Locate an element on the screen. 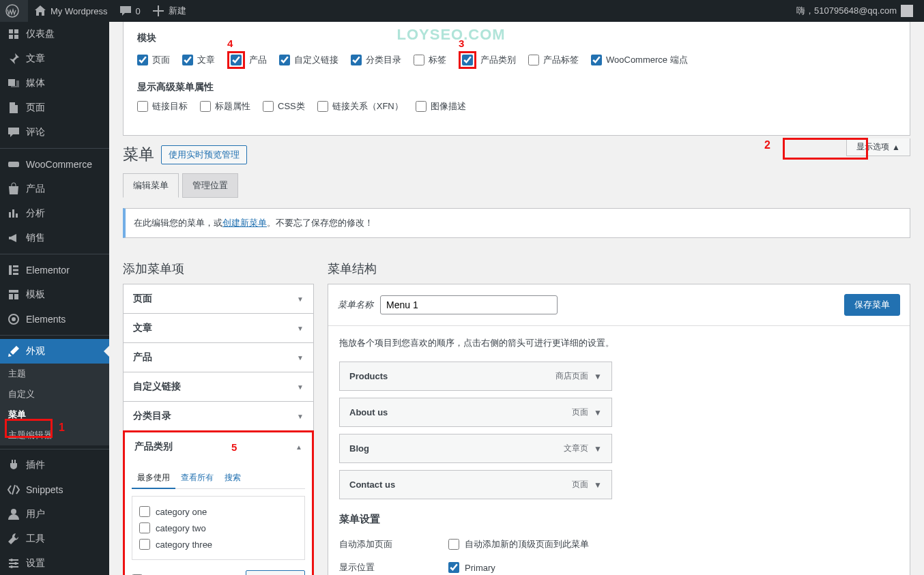  page-icon is located at coordinates (14, 108).